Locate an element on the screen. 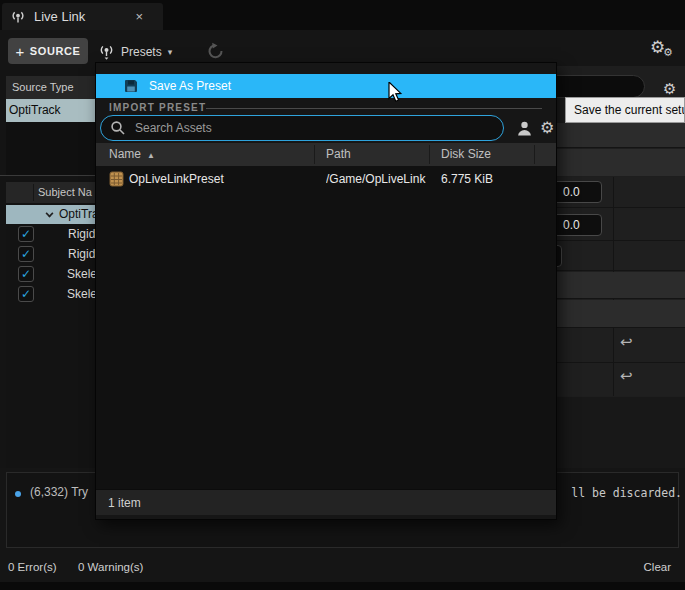 This screenshot has height=590, width=685. chevron-down-icon: ▾ is located at coordinates (170, 52).